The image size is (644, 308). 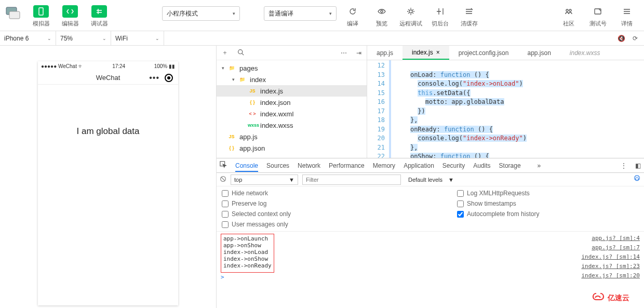 I want to click on devtools-tab-storage: Storage, so click(x=510, y=166).